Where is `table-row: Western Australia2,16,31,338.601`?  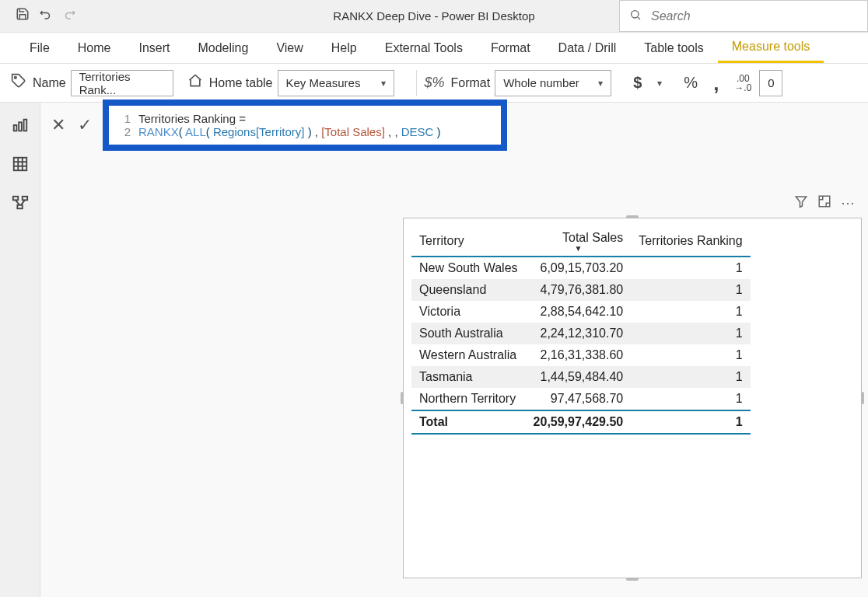
table-row: Western Australia2,16,31,338.601 is located at coordinates (581, 355).